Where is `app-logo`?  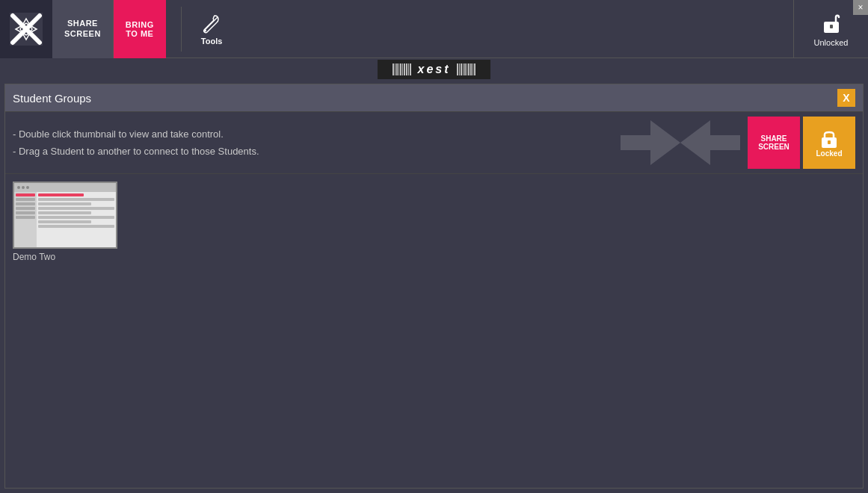
app-logo is located at coordinates (26, 29).